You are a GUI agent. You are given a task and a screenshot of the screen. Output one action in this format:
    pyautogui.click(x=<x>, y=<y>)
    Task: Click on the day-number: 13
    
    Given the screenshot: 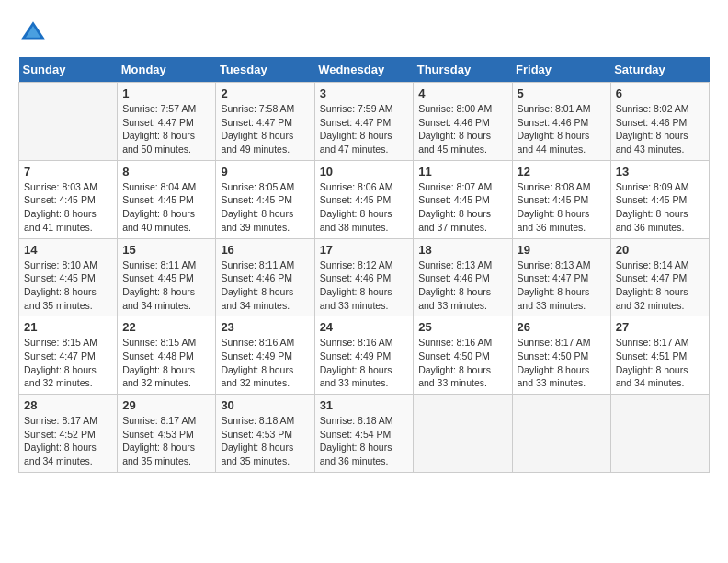 What is the action you would take?
    pyautogui.click(x=660, y=171)
    